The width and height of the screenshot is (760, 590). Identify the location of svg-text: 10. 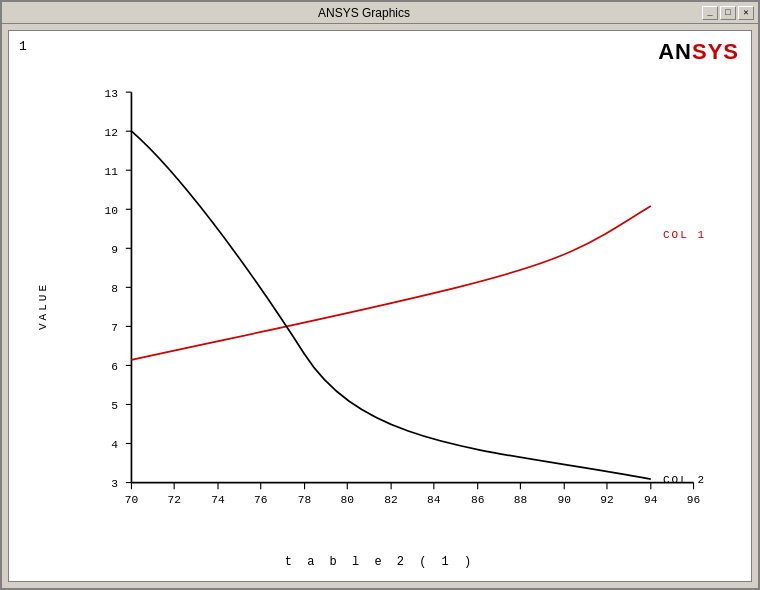
(111, 211).